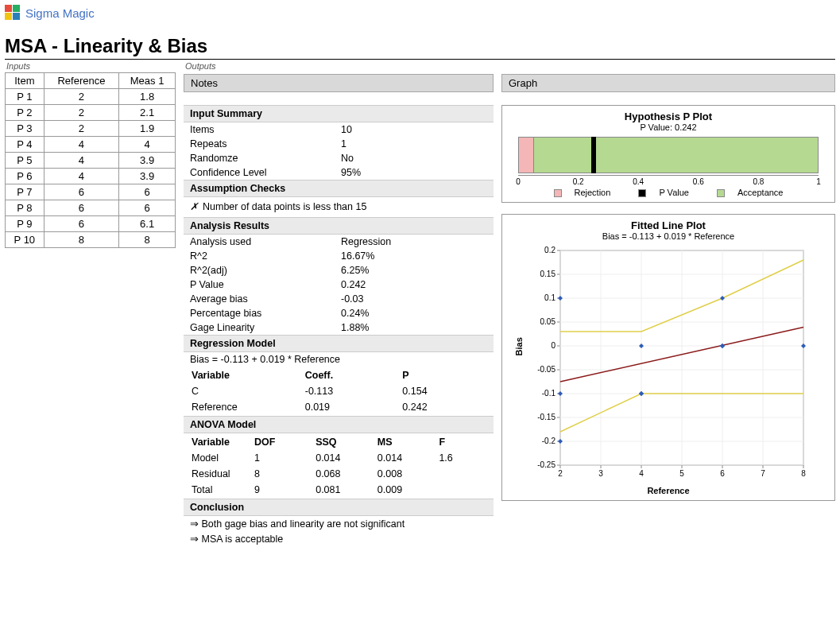  I want to click on legend-swatch-rejection, so click(558, 193).